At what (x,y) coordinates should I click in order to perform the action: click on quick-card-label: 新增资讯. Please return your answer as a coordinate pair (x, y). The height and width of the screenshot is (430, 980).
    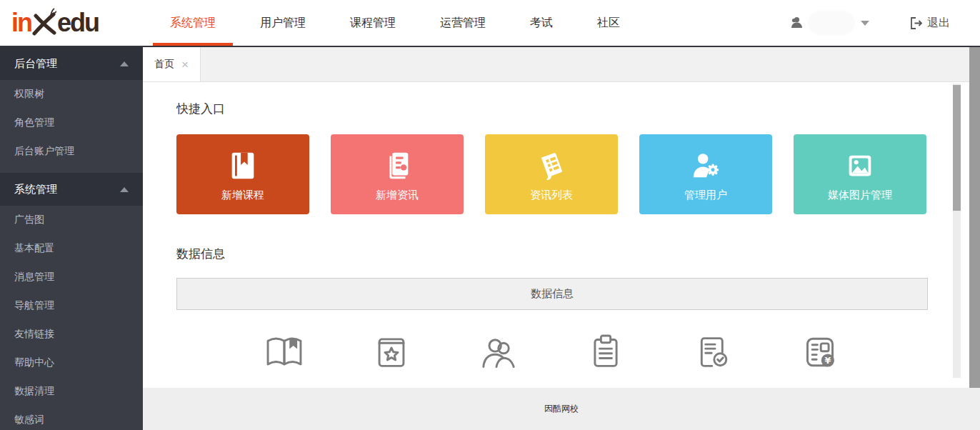
    Looking at the image, I should click on (397, 196).